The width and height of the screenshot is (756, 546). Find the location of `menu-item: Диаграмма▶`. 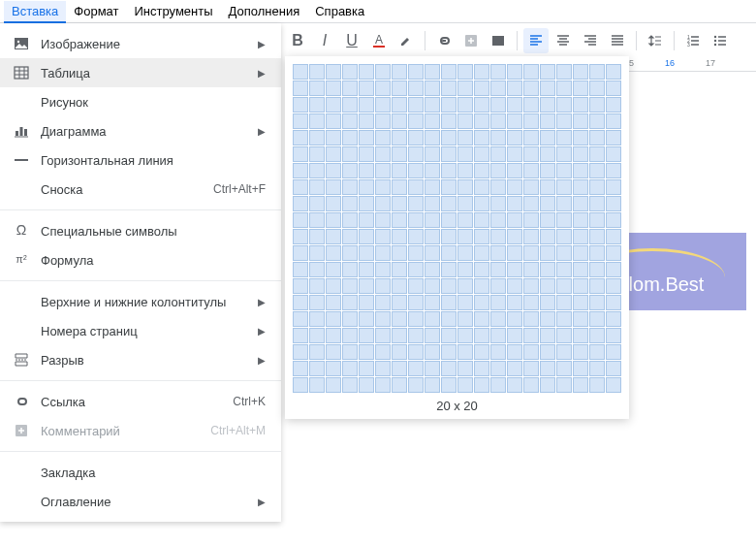

menu-item: Диаграмма▶ is located at coordinates (141, 131).